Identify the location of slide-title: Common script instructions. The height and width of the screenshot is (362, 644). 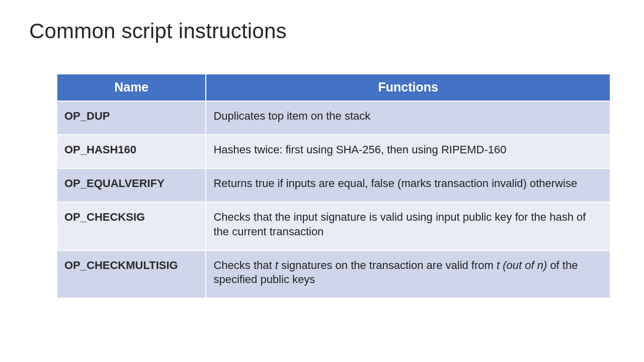
(322, 31).